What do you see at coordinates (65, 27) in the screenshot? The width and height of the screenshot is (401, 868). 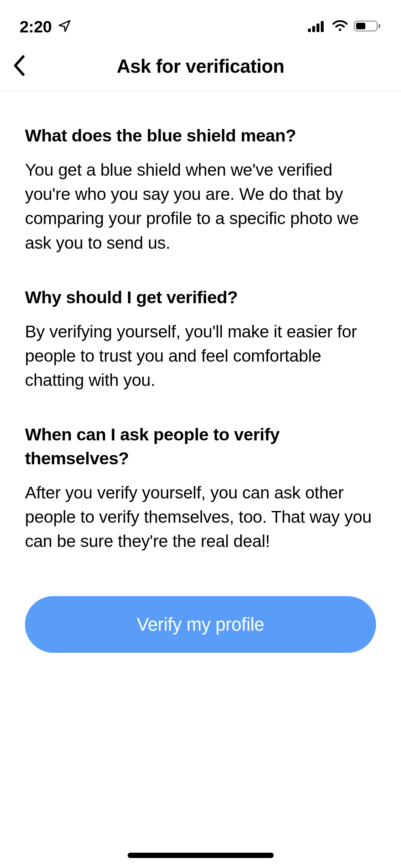 I see `location-arrow-icon` at bounding box center [65, 27].